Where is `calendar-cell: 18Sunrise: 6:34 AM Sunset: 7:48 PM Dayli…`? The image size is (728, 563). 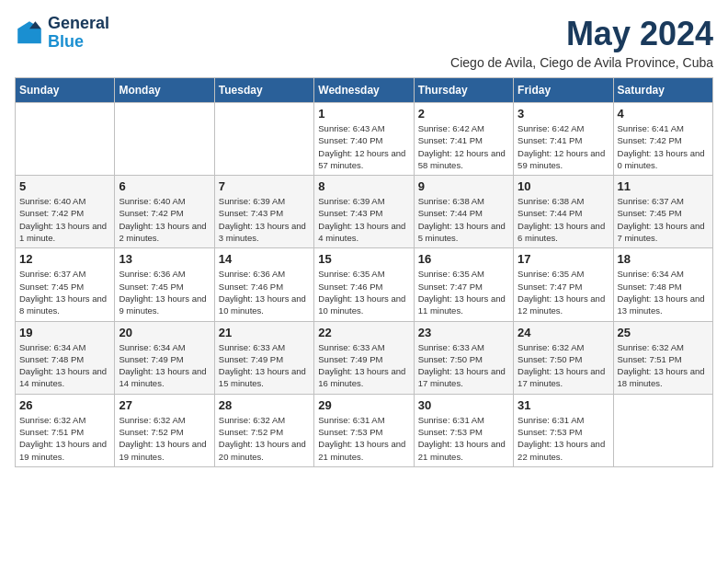
calendar-cell: 18Sunrise: 6:34 AM Sunset: 7:48 PM Dayli… is located at coordinates (663, 285).